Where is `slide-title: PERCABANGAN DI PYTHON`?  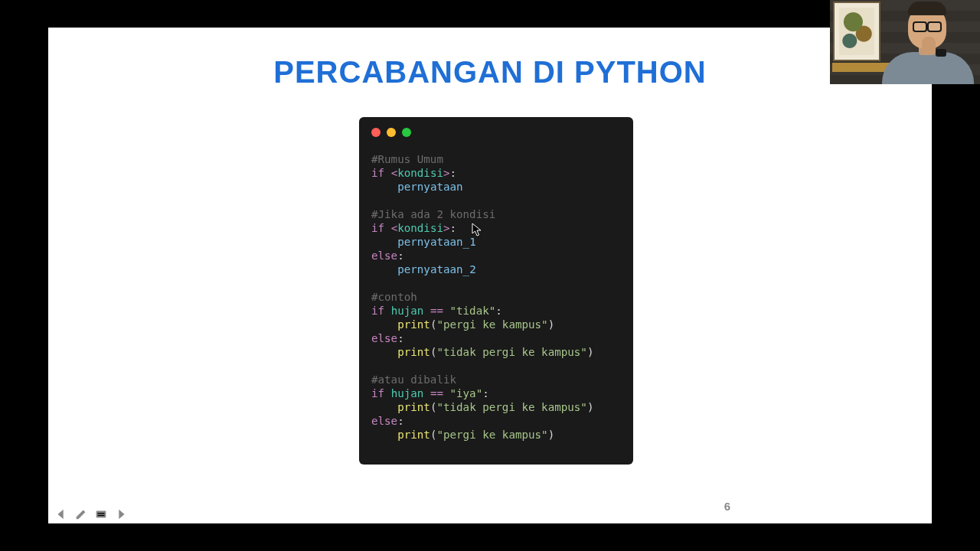
slide-title: PERCABANGAN DI PYTHON is located at coordinates (490, 72).